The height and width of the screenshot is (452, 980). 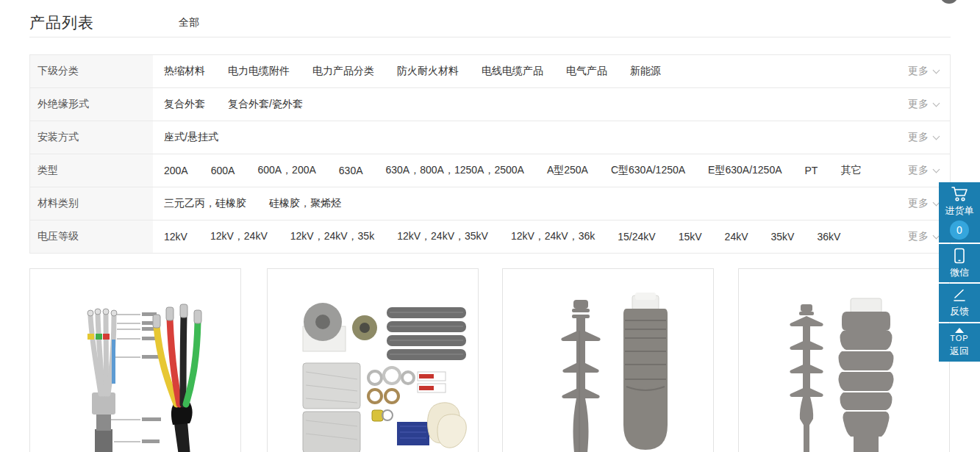 I want to click on phone-icon, so click(x=959, y=256).